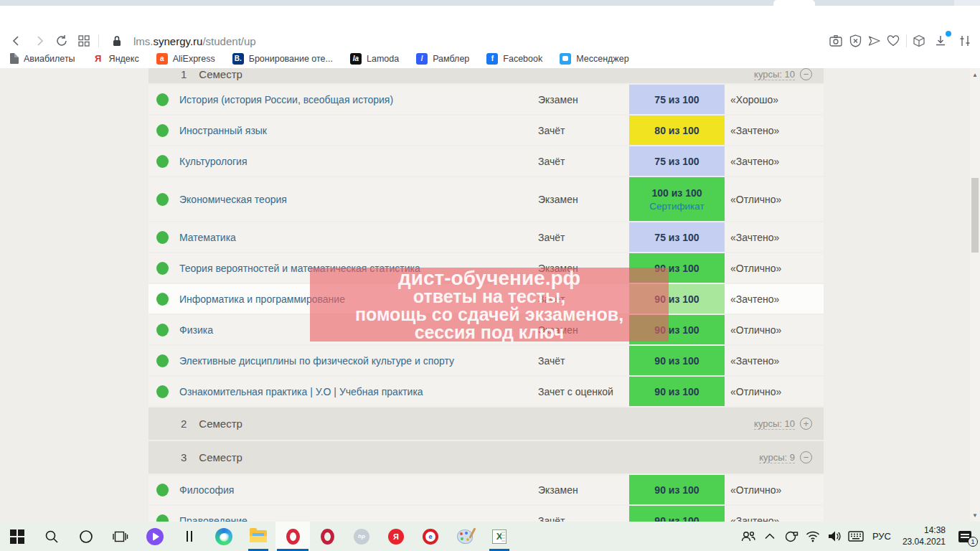 The image size is (980, 551). Describe the element at coordinates (189, 537) in the screenshot. I see `pause-bars-icon` at that location.